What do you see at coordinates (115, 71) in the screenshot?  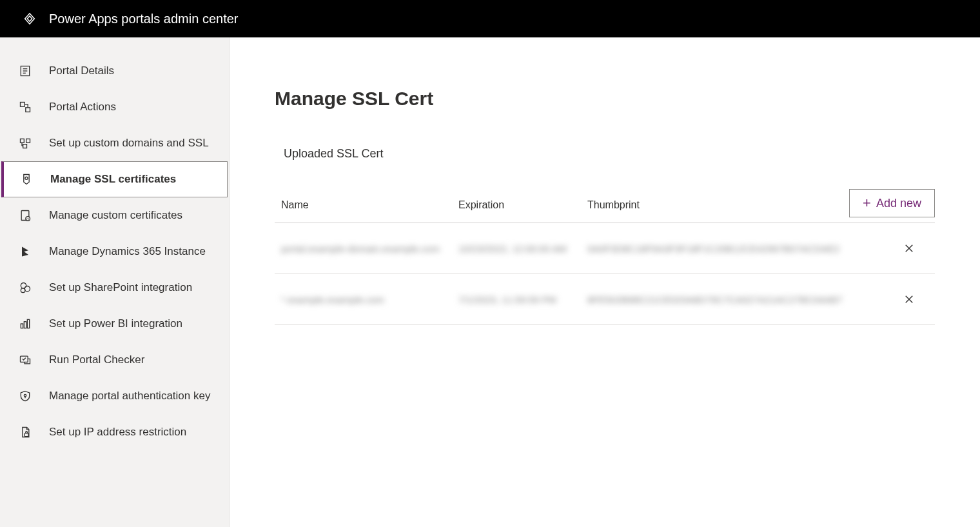 I see `sidebar-item-portal-details: Portal Details` at bounding box center [115, 71].